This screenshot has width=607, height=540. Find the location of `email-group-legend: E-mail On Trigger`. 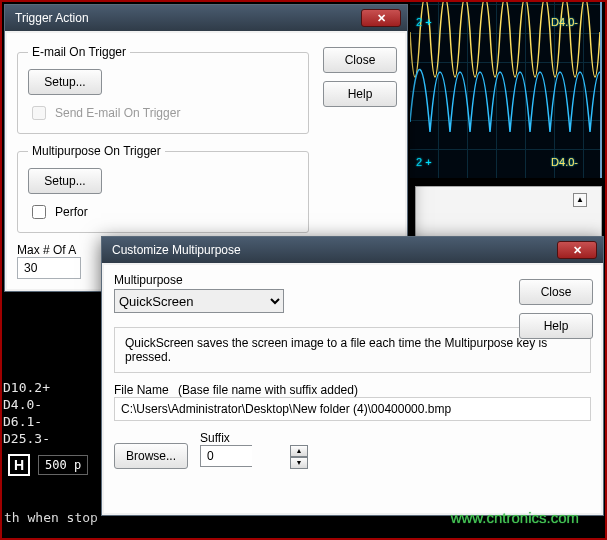

email-group-legend: E-mail On Trigger is located at coordinates (79, 52).